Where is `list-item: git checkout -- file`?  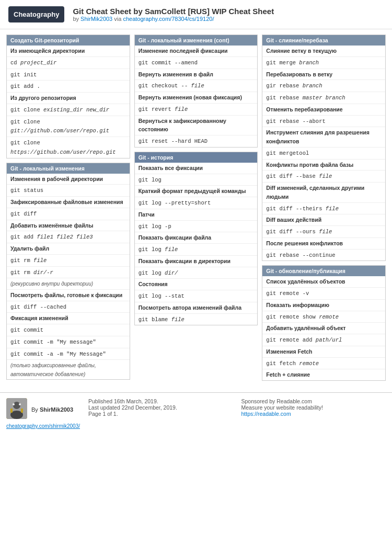 list-item: git checkout -- file is located at coordinates (197, 86).